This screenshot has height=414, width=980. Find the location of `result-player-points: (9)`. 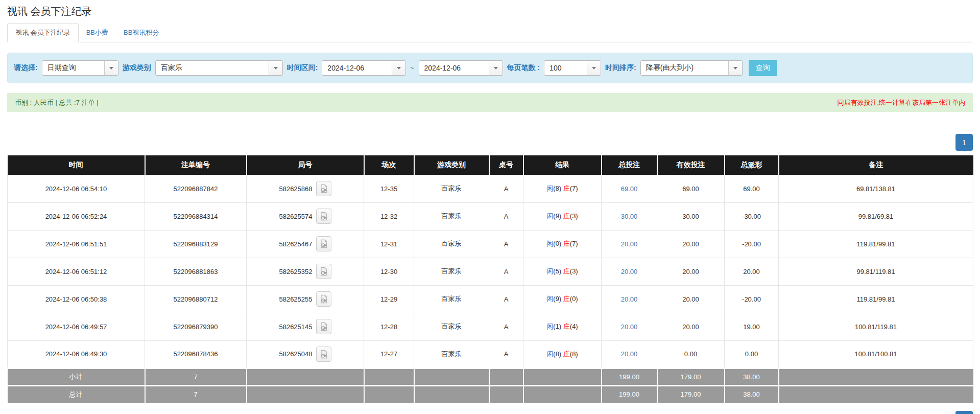

result-player-points: (9) is located at coordinates (558, 298).